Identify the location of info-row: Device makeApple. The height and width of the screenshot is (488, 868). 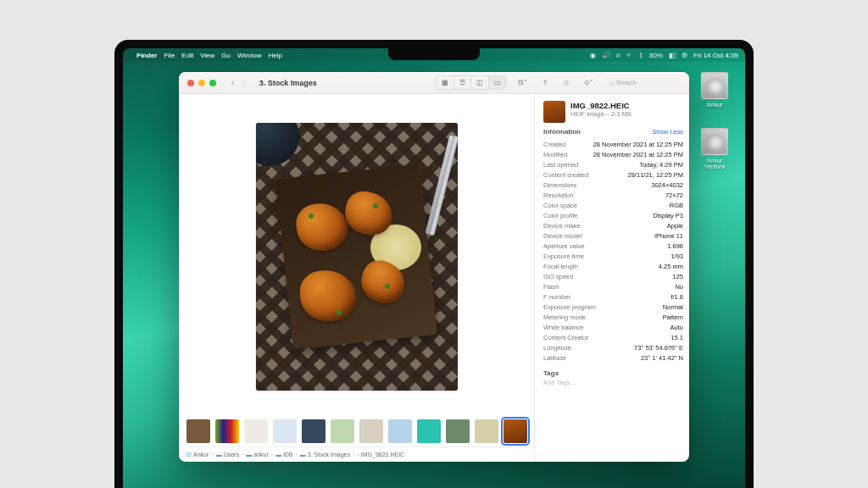
(614, 225).